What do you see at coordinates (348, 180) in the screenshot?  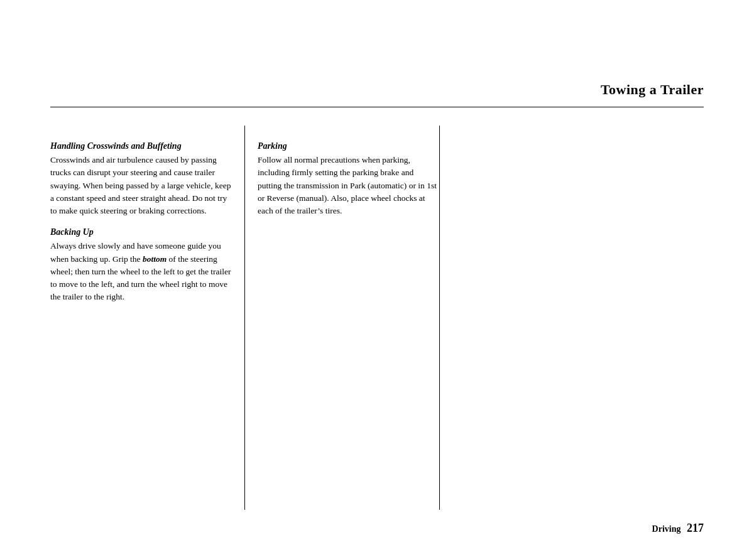 I see `section-parking: Parking Follow all normal precautions wh…` at bounding box center [348, 180].